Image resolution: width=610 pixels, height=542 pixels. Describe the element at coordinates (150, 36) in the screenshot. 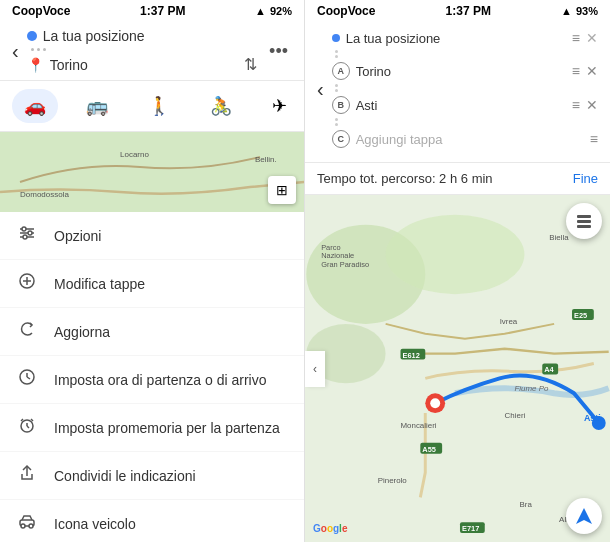

I see `from-text: La tua posizione` at that location.